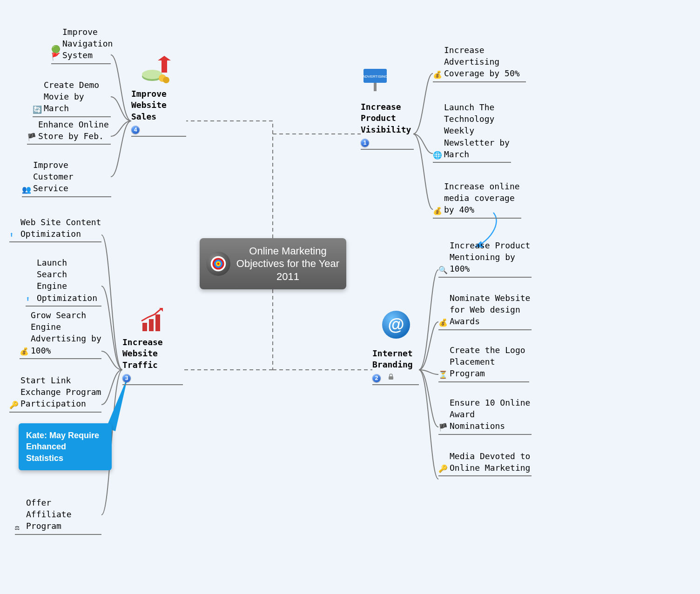 This screenshot has height=594, width=700. Describe the element at coordinates (61, 334) in the screenshot. I see `leaf-search-advertising: 💰 Grow Search Engine Advertising by 100%` at that location.